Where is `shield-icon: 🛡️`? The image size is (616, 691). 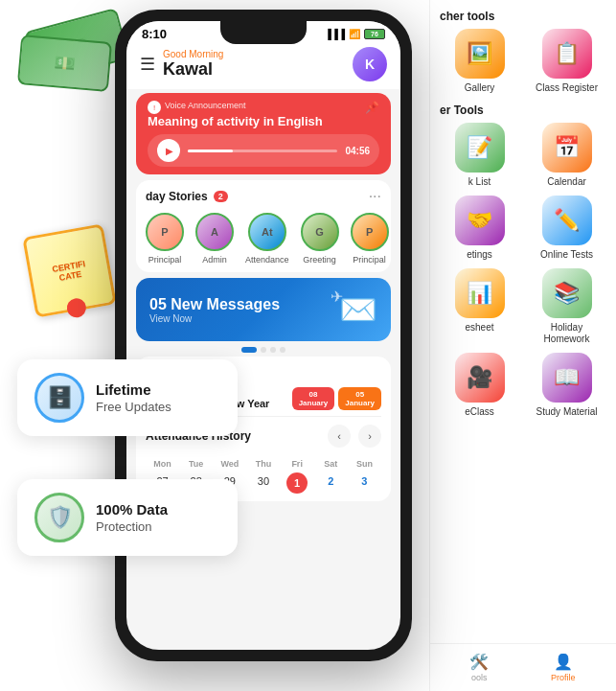
shield-icon: 🛡️ is located at coordinates (59, 518).